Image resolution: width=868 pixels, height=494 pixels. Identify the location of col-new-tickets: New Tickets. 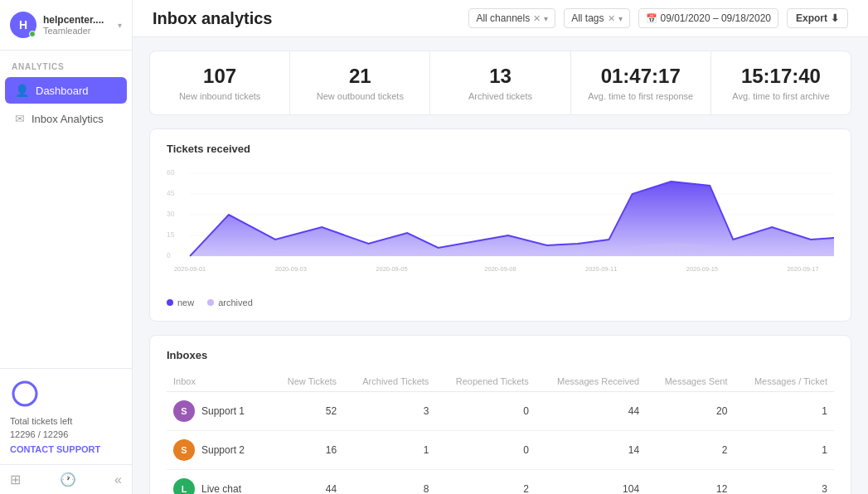
(307, 381).